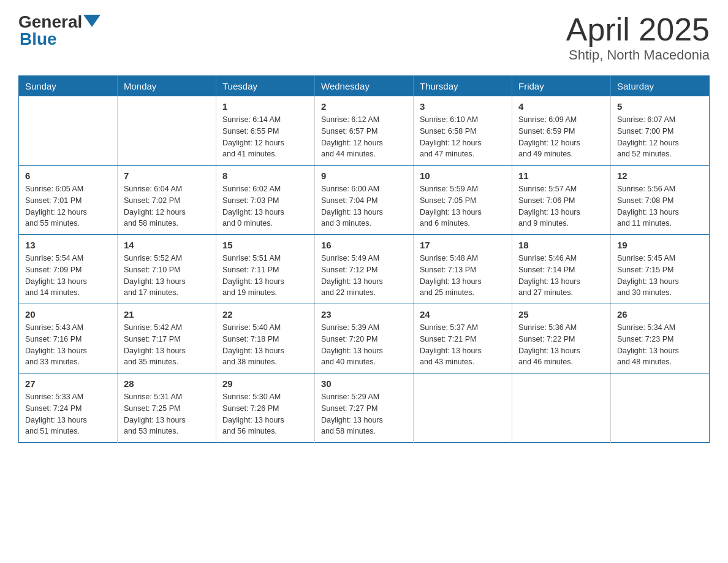  What do you see at coordinates (167, 415) in the screenshot?
I see `day-info: Sunrise: 5:31 AMSunset: 7:25 PMDaylight:…` at bounding box center [167, 415].